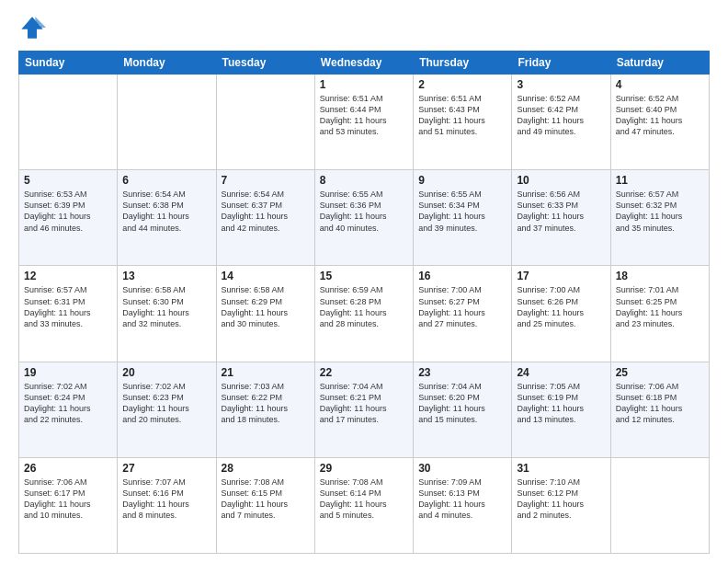  What do you see at coordinates (68, 505) in the screenshot?
I see `calendar-cell: 26Sunrise: 7:06 AM Sunset: 6:17 PM Dayli…` at bounding box center [68, 505].